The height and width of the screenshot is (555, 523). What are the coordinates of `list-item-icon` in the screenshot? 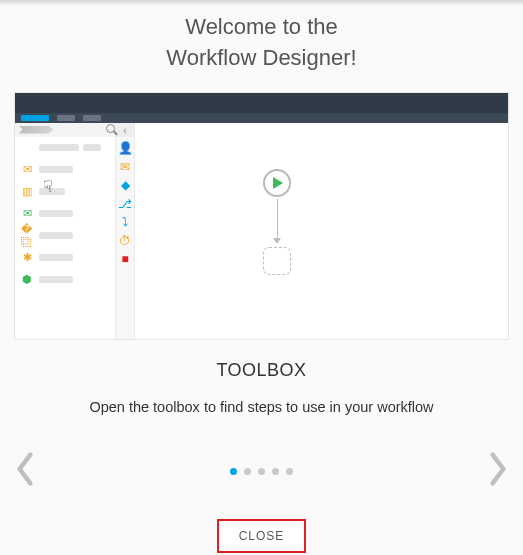 It's located at (27, 148).